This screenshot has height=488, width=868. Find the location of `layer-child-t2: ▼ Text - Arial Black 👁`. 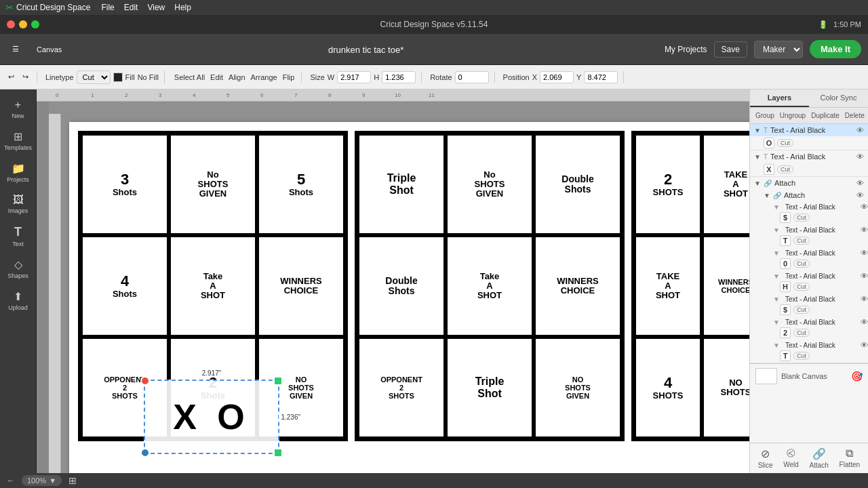

layer-child-t2: ▼ Text - Arial Black 👁 is located at coordinates (814, 345).